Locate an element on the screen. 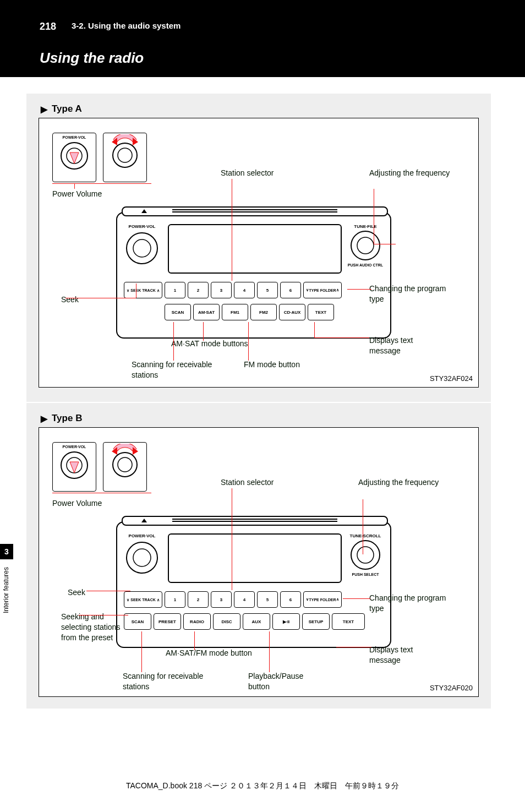 This screenshot has height=812, width=525. section-heading-b: ▶ Type B is located at coordinates (259, 415).